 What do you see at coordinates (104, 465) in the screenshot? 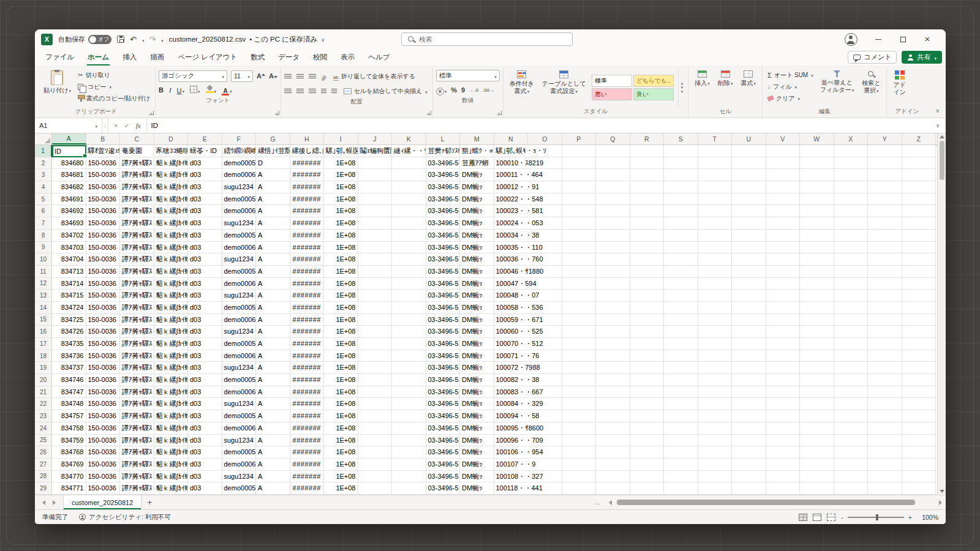
I see `cell-B27: 150-0036` at bounding box center [104, 465].